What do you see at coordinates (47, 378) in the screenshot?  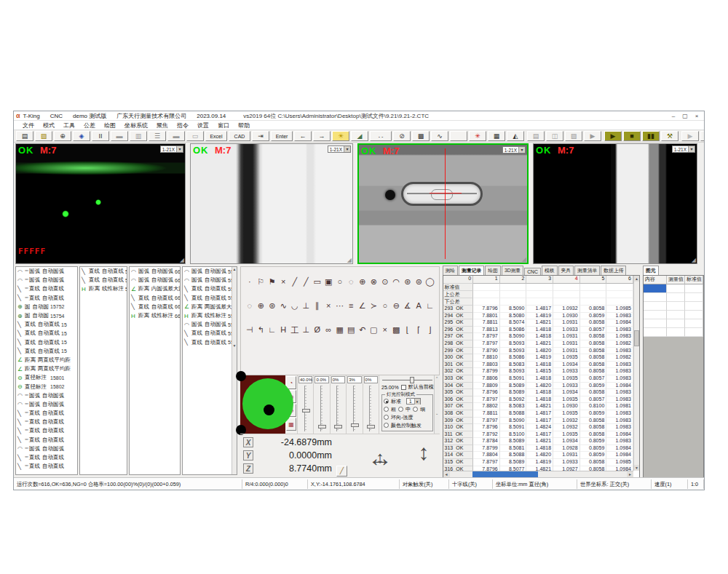 I see `list-item: ⊖直径标注15801` at bounding box center [47, 378].